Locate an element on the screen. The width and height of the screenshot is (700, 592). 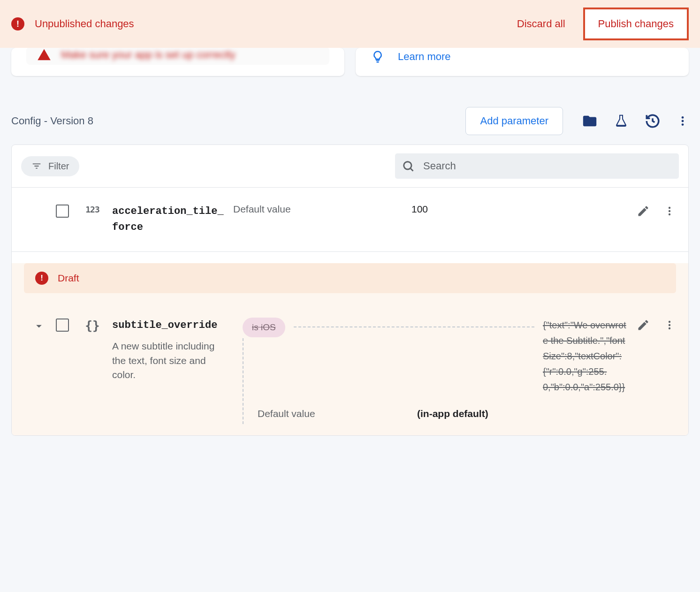
folder-icon is located at coordinates (590, 121).